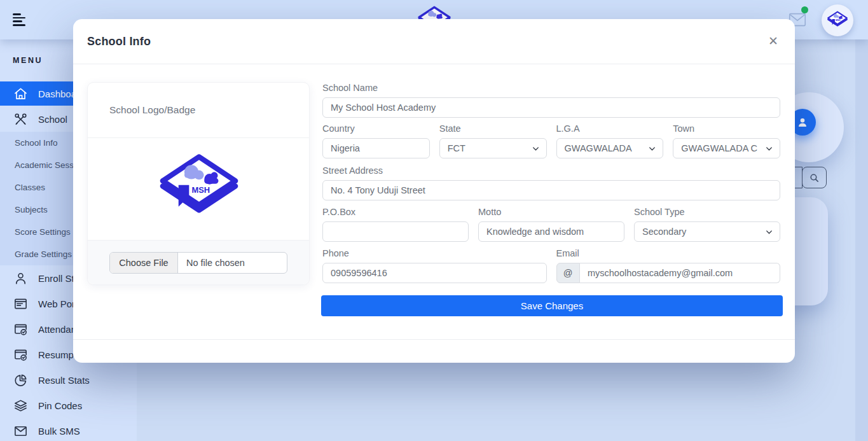 The height and width of the screenshot is (441, 868). I want to click on sidebar-item-bulk-sms: Bulk SMS, so click(69, 430).